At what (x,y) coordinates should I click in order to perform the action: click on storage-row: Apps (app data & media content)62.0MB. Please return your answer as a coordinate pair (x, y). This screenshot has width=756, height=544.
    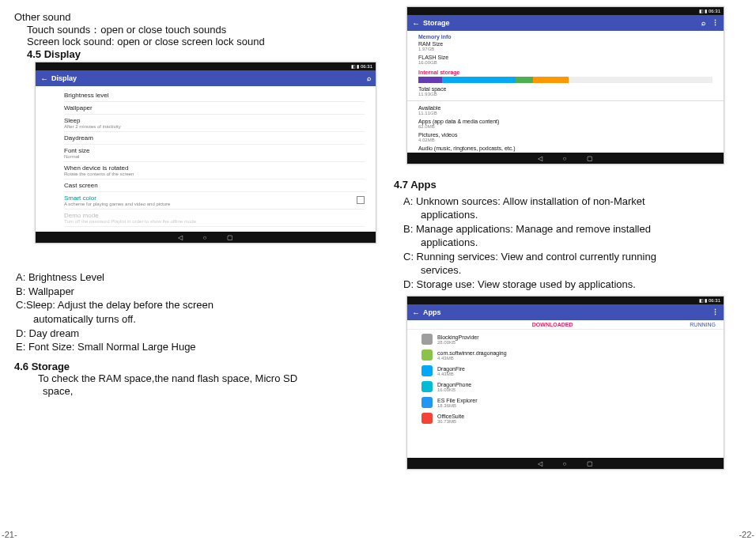
    Looking at the image, I should click on (565, 123).